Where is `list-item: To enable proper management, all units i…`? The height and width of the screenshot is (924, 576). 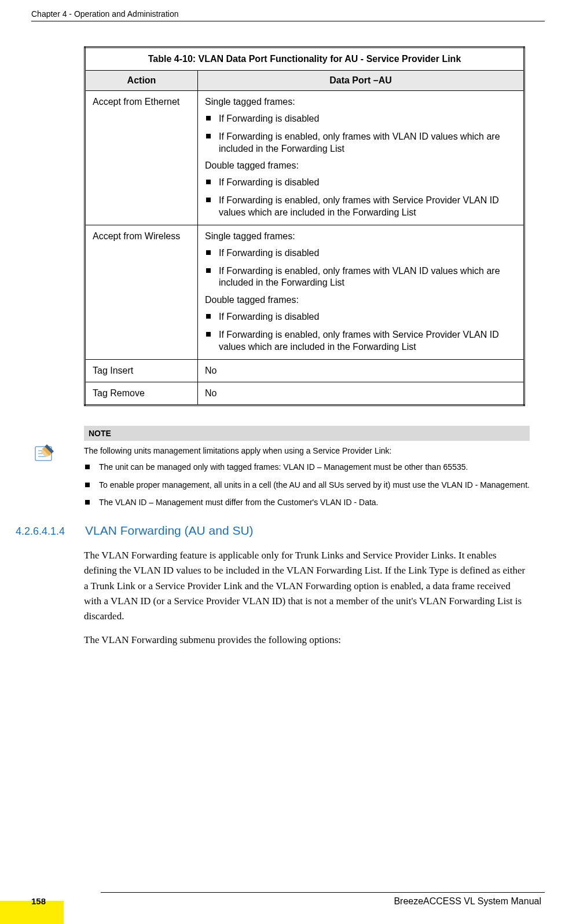
list-item: To enable proper management, all units i… is located at coordinates (307, 485).